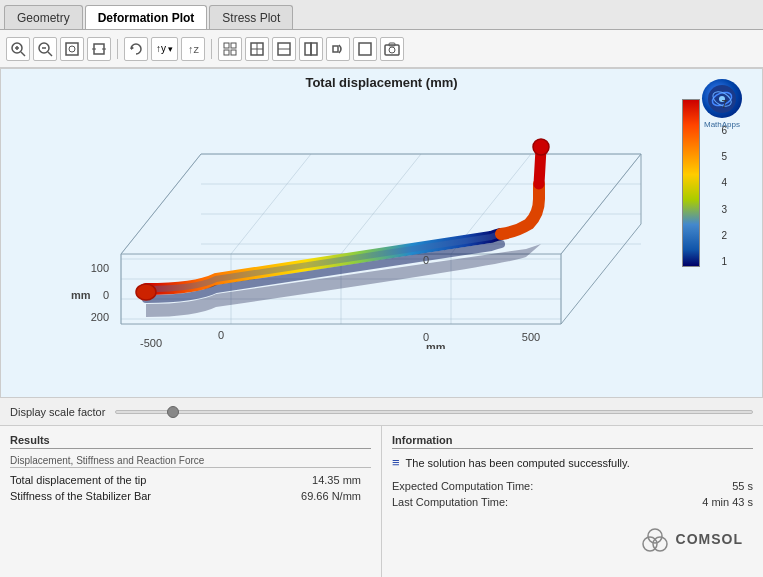  What do you see at coordinates (230, 49) in the screenshot?
I see `grid-button` at bounding box center [230, 49].